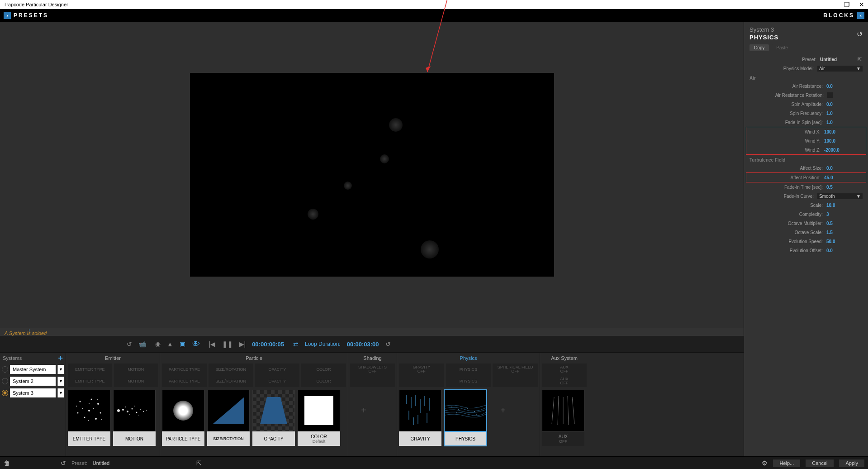 The width and height of the screenshot is (868, 469). Describe the element at coordinates (844, 215) in the screenshot. I see `complexity-value: 3` at that location.